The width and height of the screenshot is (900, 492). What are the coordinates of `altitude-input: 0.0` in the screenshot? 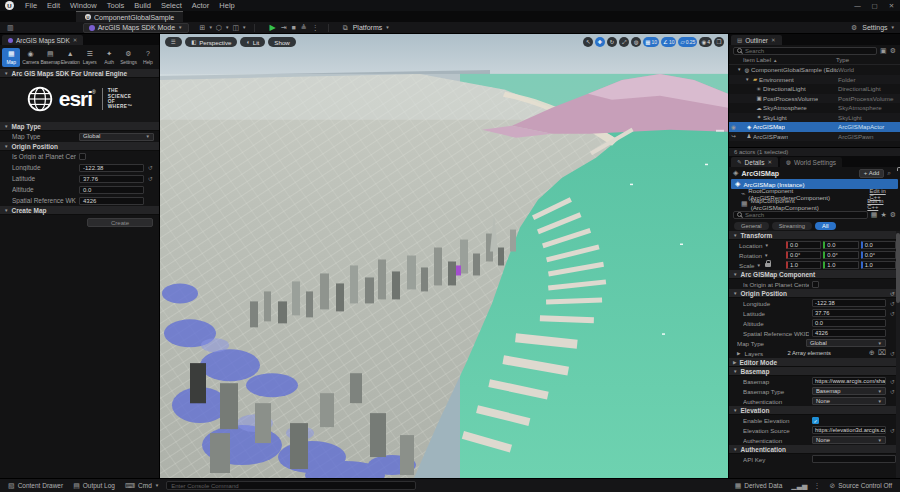 It's located at (849, 323).